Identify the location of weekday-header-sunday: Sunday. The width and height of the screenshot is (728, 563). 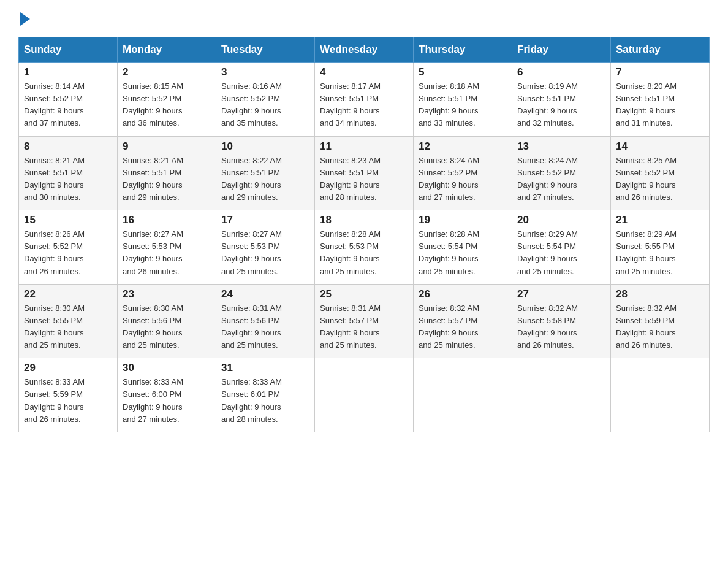
(69, 50).